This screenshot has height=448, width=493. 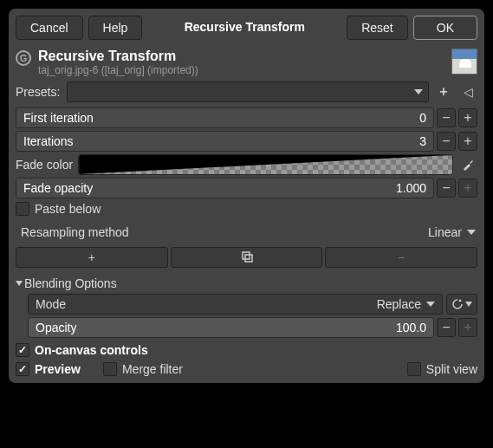 I want to click on transform-add-button: +, so click(x=92, y=257).